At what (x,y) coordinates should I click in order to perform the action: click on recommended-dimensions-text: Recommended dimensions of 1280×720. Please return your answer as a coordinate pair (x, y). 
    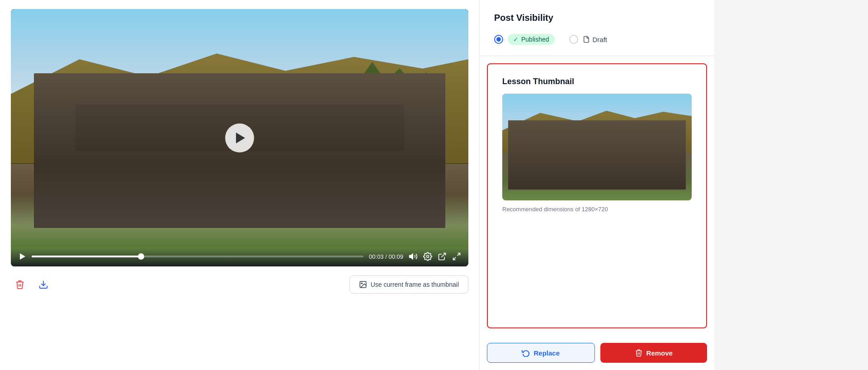
    Looking at the image, I should click on (597, 209).